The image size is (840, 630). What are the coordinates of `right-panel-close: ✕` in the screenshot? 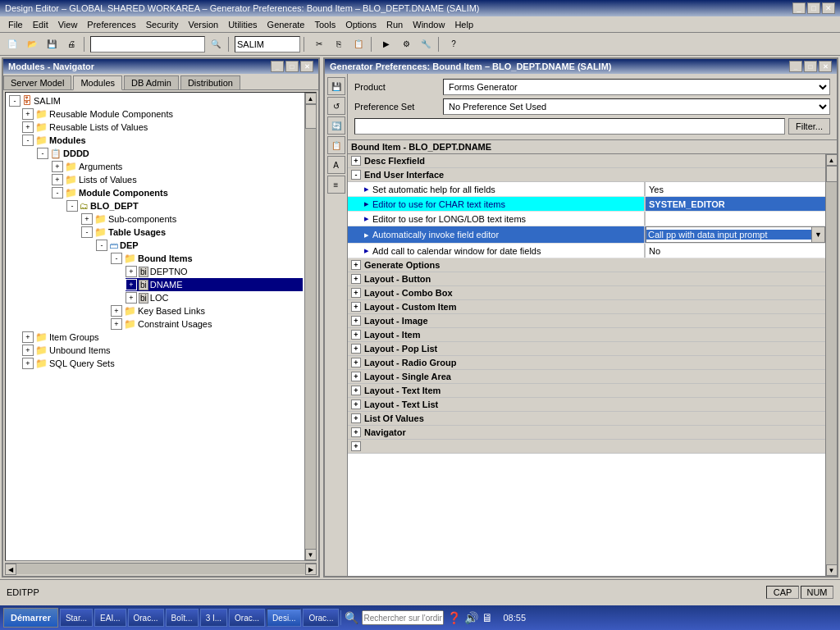 It's located at (825, 66).